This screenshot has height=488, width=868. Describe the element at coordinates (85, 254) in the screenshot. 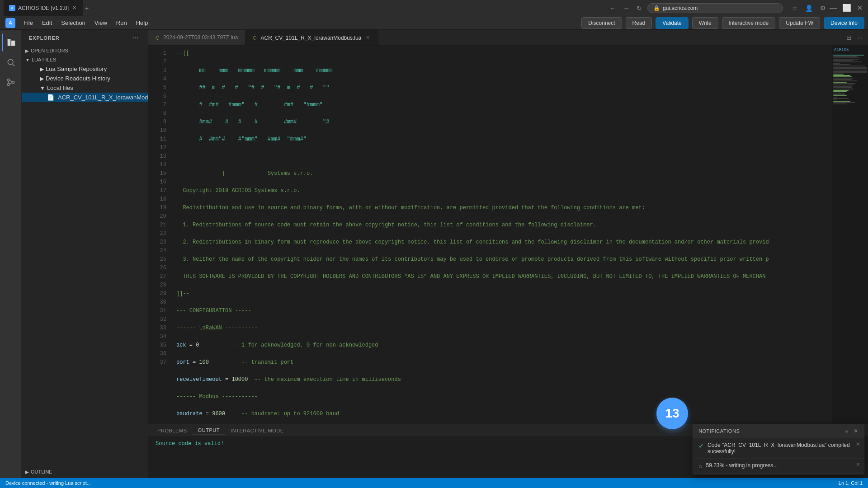

I see `sidebar: EXPLORER ··· ▶ OPEN EDITORS ▼ LUA FILES` at that location.